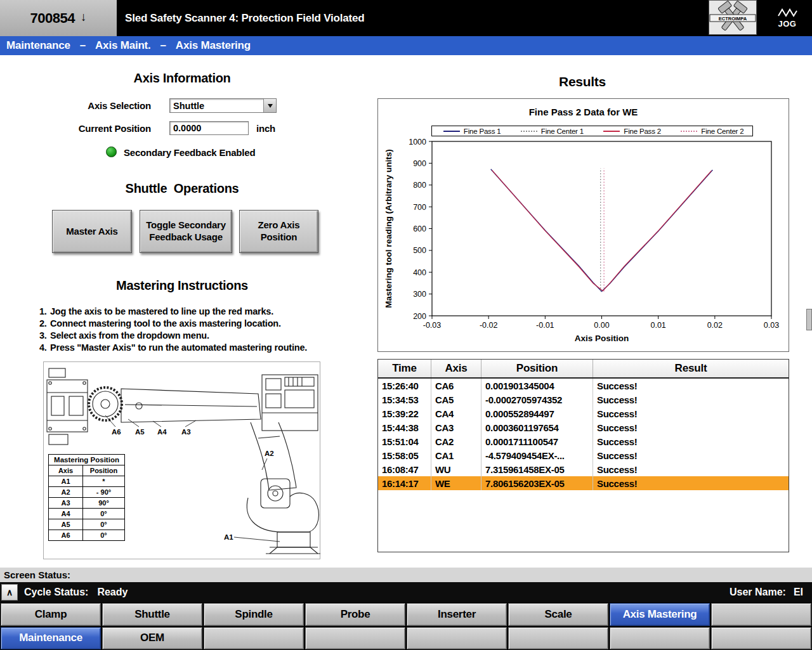  What do you see at coordinates (217, 106) in the screenshot?
I see `axis-selection-value: Shuttle` at bounding box center [217, 106].